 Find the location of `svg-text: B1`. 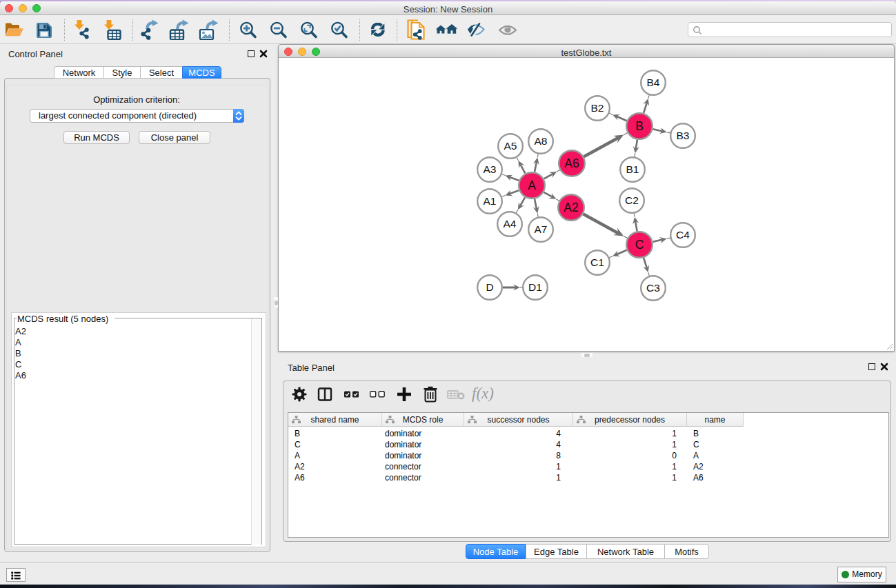

svg-text: B1 is located at coordinates (633, 170).